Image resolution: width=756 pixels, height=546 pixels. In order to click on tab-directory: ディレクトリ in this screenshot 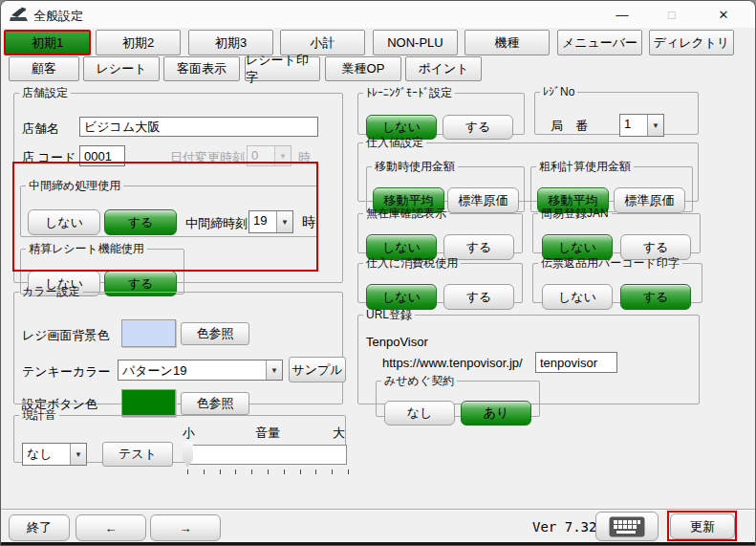, I will do `click(692, 42)`.